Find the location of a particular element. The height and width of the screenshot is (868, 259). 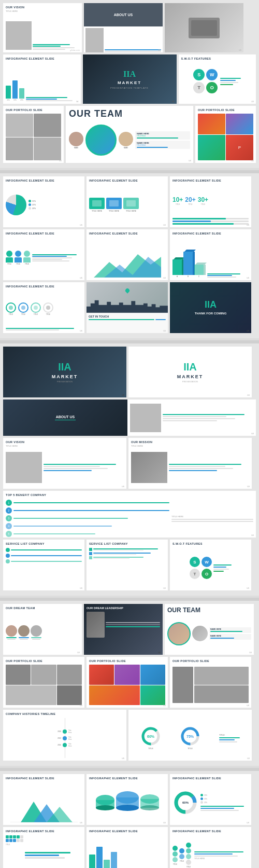

slide-timeline-1: COMPANY HISTORIES TIMELINE 2010 Title He… is located at coordinates (65, 735).